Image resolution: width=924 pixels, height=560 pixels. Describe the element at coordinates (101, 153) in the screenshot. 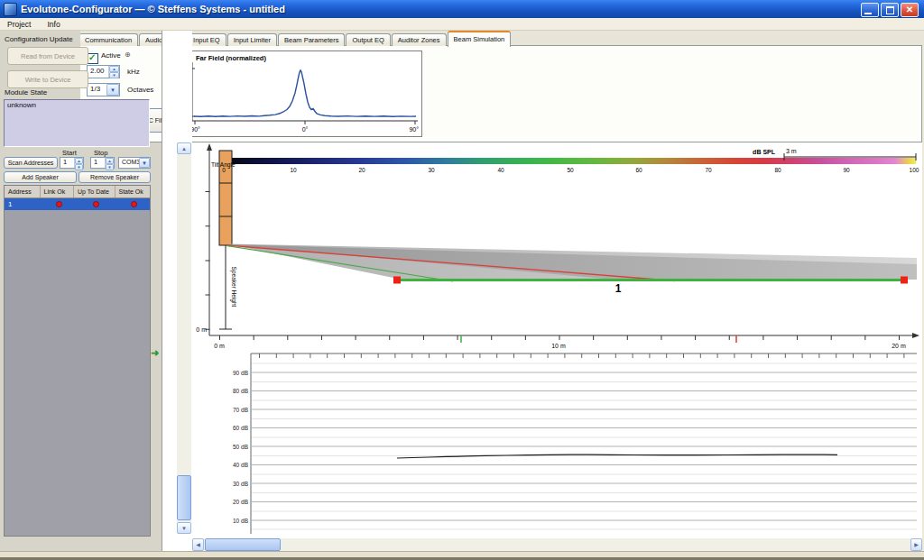

I see `stop-label: Stop` at that location.